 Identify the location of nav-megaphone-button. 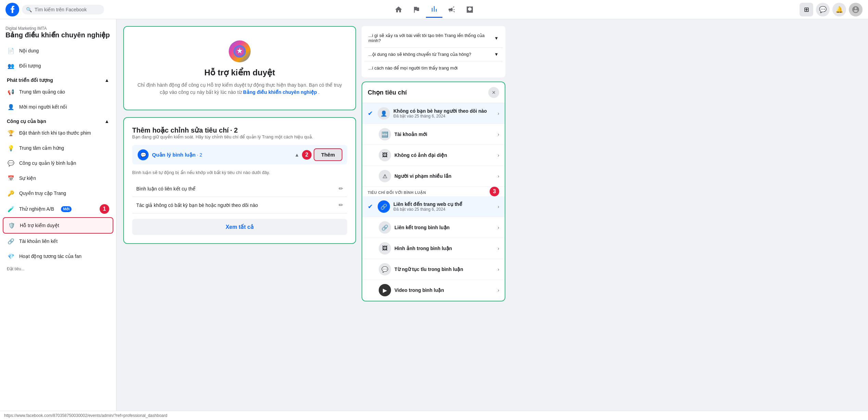
(452, 10).